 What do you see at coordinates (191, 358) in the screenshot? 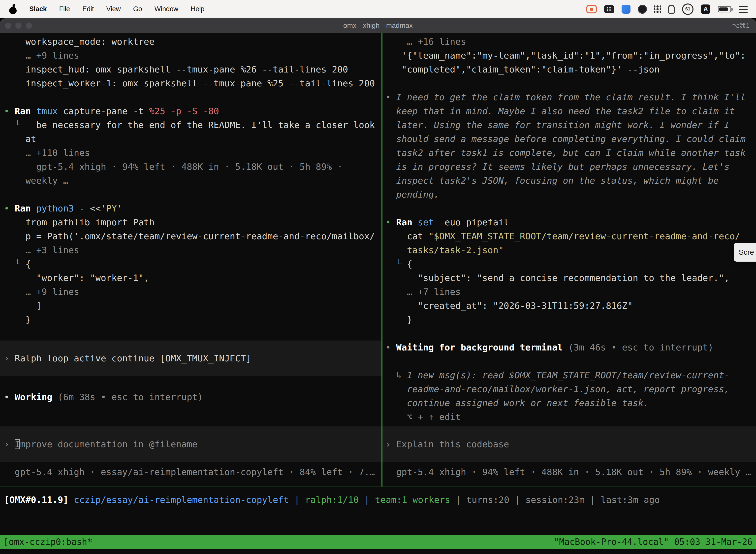
I see `prompt-suggestion-band: › Ralph loop active continue [OMX_TMUX_I…` at bounding box center [191, 358].